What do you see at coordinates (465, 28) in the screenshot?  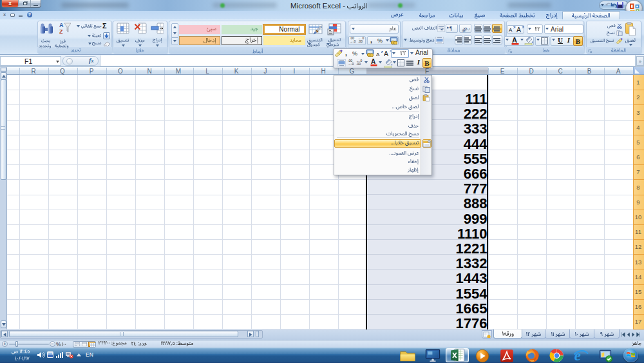 I see `svg-text: ab` at bounding box center [465, 28].